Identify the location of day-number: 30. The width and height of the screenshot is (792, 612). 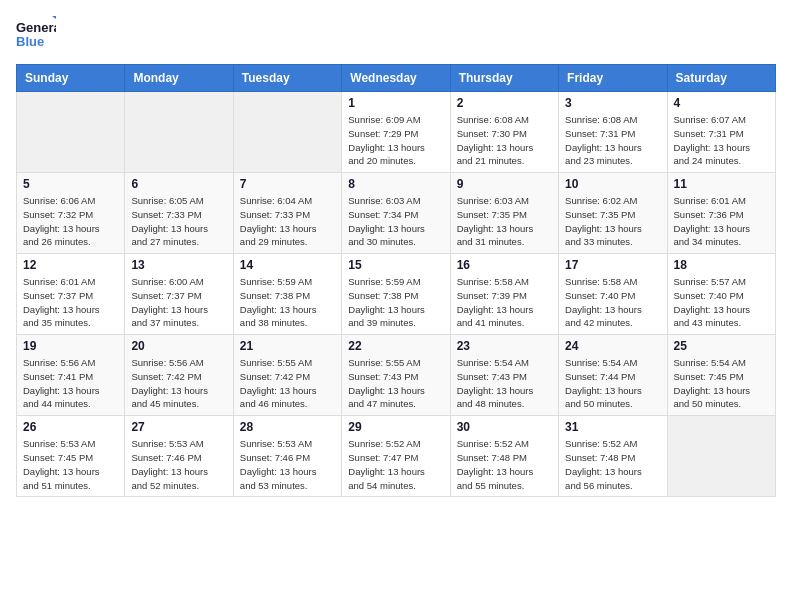
(504, 427).